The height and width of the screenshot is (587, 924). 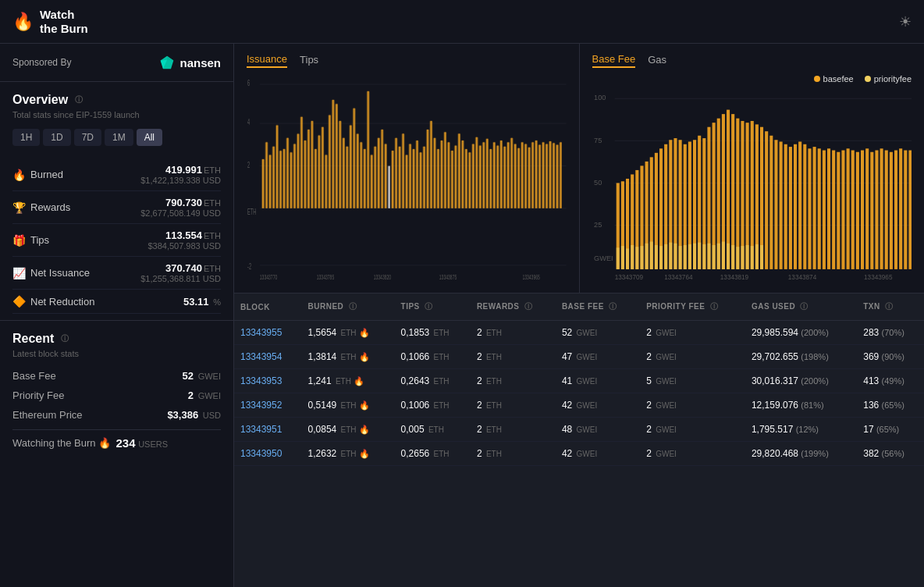 What do you see at coordinates (19, 240) in the screenshot?
I see `tips-icon: 🎁` at bounding box center [19, 240].